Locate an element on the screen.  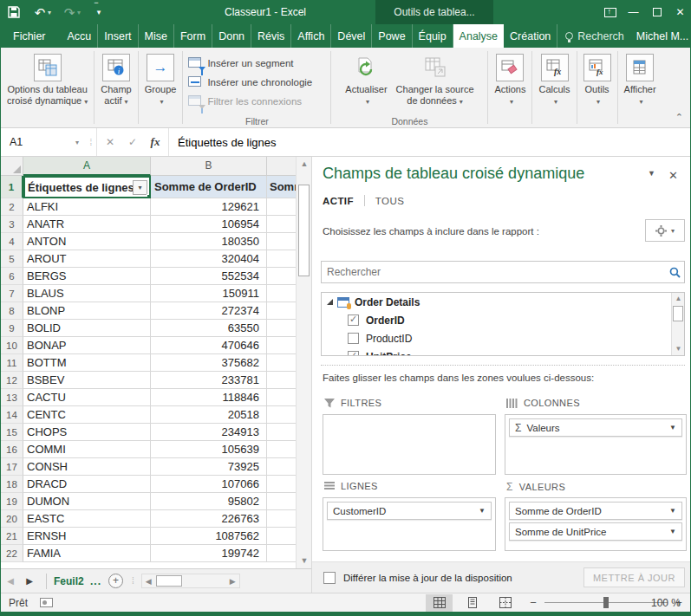
cell-customer: DUMON is located at coordinates (87, 502).